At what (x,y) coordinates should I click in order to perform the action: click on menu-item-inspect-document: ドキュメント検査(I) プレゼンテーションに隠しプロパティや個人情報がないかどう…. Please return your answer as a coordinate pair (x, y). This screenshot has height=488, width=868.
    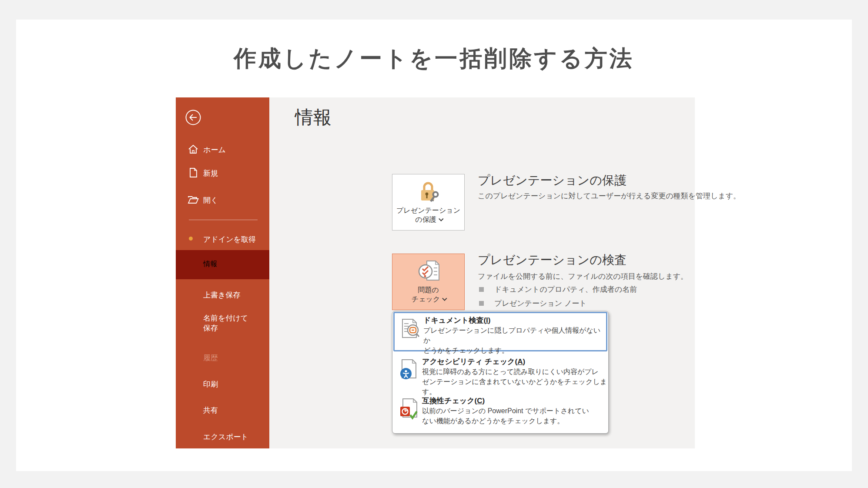
    Looking at the image, I should click on (500, 331).